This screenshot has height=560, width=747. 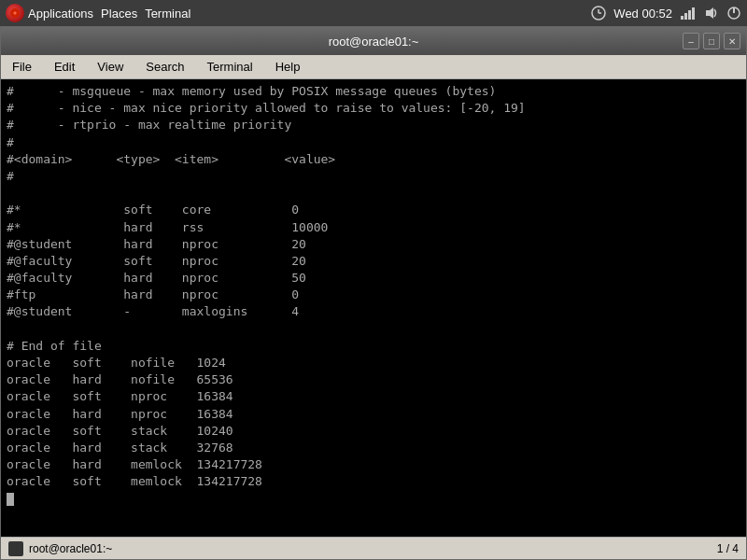 What do you see at coordinates (688, 13) in the screenshot?
I see `network-icon` at bounding box center [688, 13].